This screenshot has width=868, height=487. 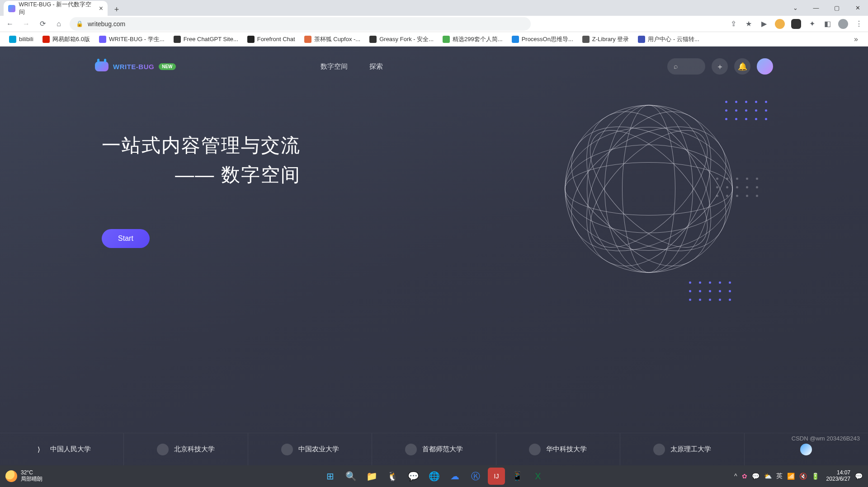 What do you see at coordinates (376, 67) in the screenshot?
I see `nav-explore: 探索` at bounding box center [376, 67].